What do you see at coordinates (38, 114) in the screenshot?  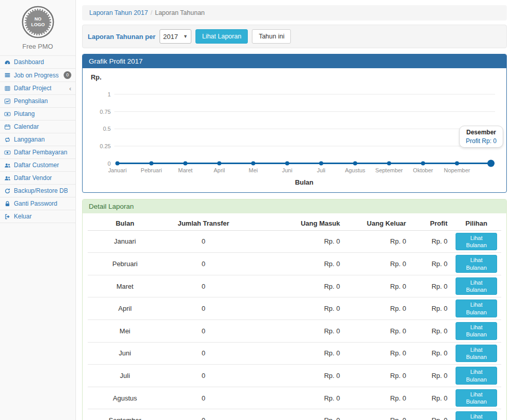 I see `sidebar-item-piutang: Piutang` at bounding box center [38, 114].